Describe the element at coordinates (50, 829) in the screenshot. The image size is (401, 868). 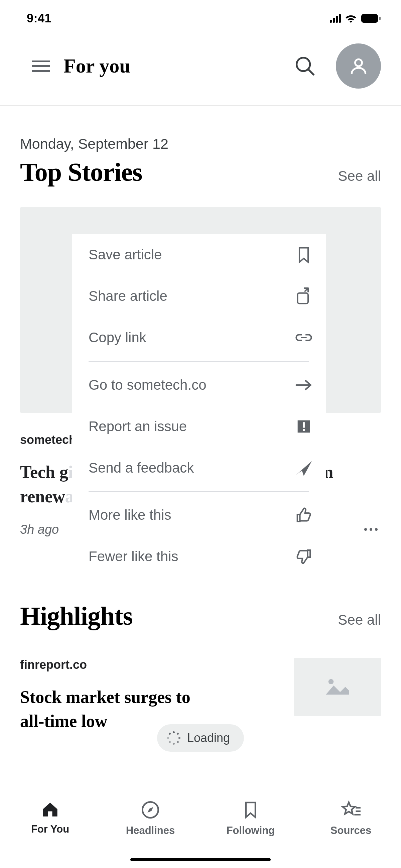
I see `tab-label: For You` at that location.